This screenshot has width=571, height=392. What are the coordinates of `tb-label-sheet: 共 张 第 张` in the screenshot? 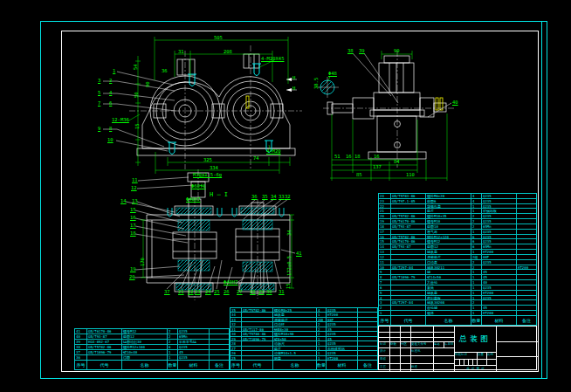 It's located at (475, 368).